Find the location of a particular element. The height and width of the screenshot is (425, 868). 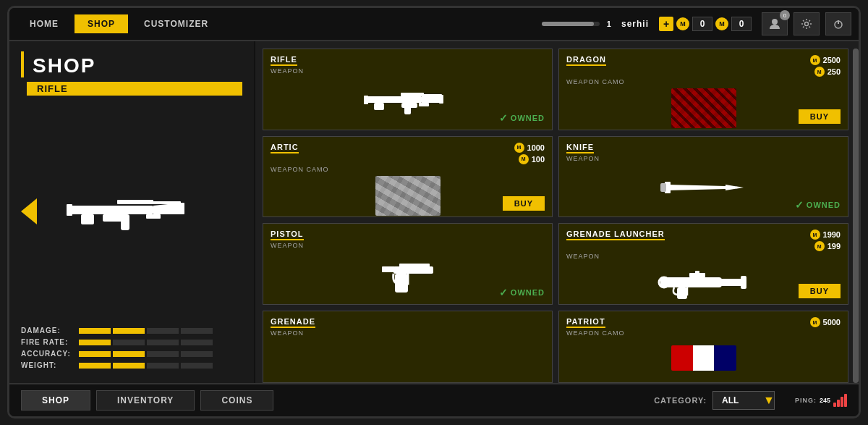

power-btn is located at coordinates (838, 24).